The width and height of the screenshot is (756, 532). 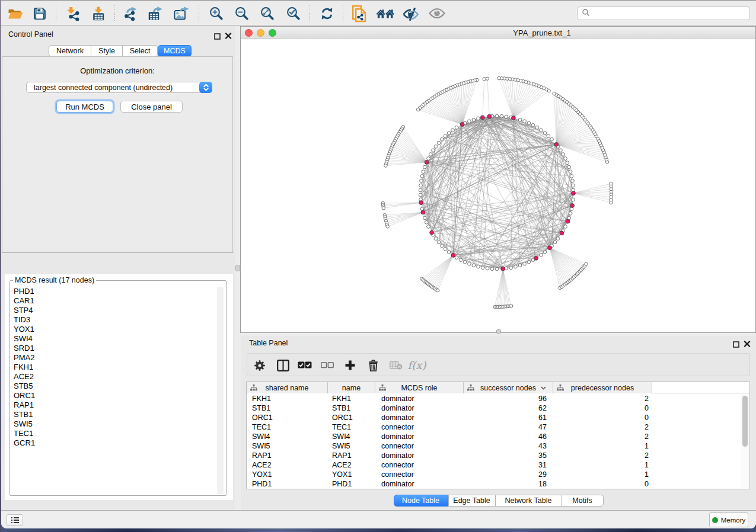 I want to click on search-input, so click(x=664, y=13).